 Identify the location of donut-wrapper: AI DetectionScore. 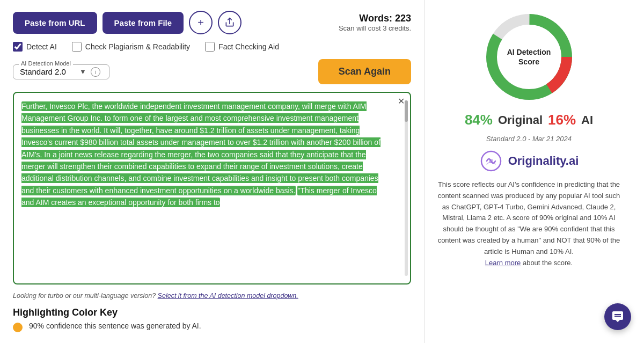
(529, 57).